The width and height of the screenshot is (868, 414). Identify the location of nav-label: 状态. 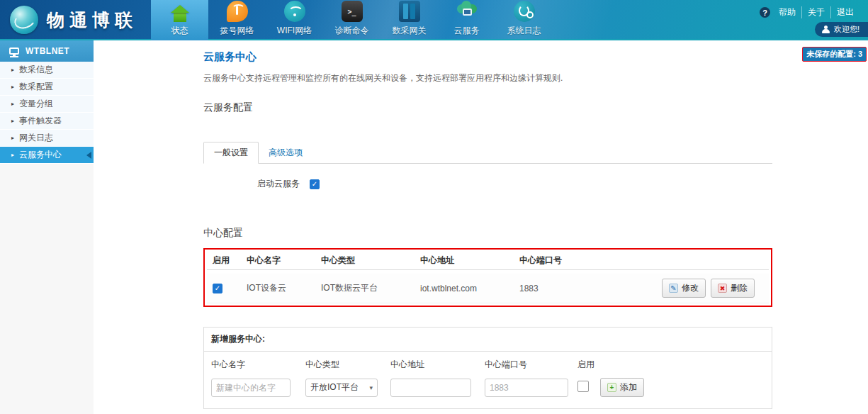
(180, 31).